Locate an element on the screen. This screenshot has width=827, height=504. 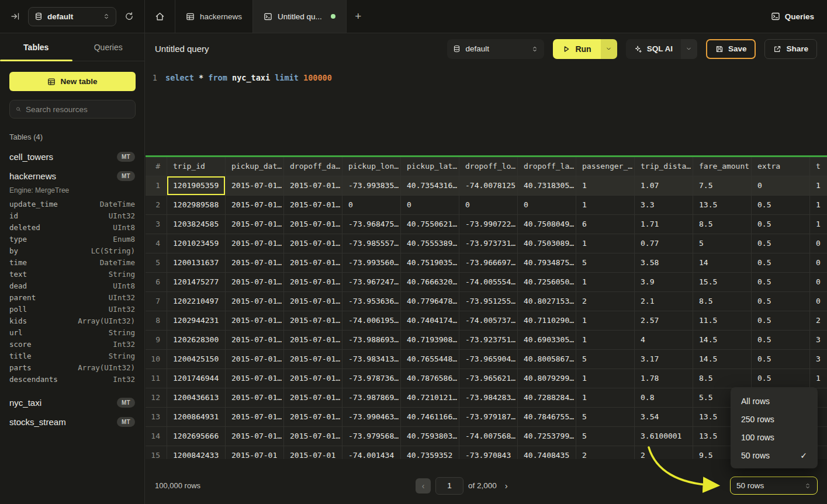
table-cell: -74.006195… is located at coordinates (372, 321).